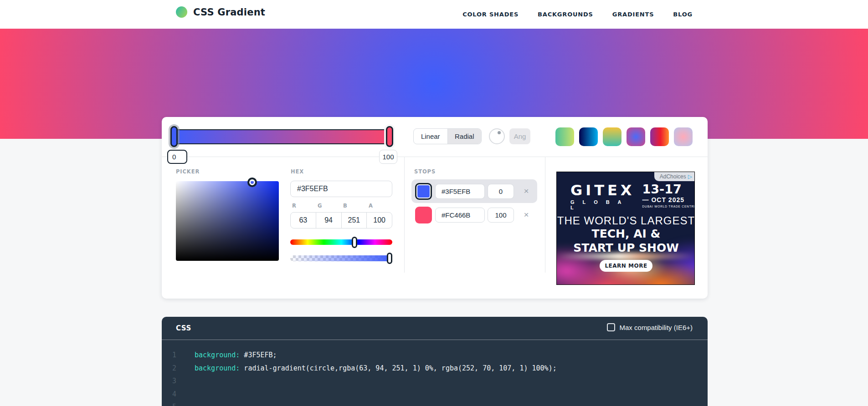 This screenshot has width=868, height=406. What do you see at coordinates (283, 137) in the screenshot?
I see `gradient-stop-track` at bounding box center [283, 137].